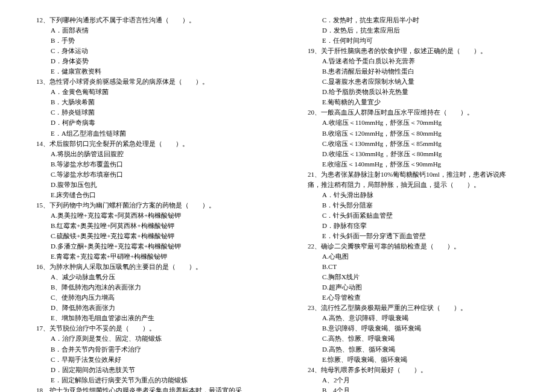  Describe the element at coordinates (149, 277) in the screenshot. I see `option: A、减少动脉血氧分压` at that location.